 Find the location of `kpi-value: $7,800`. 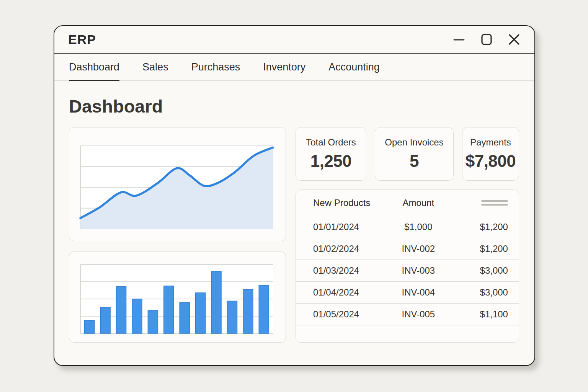

kpi-value: $7,800 is located at coordinates (491, 161).